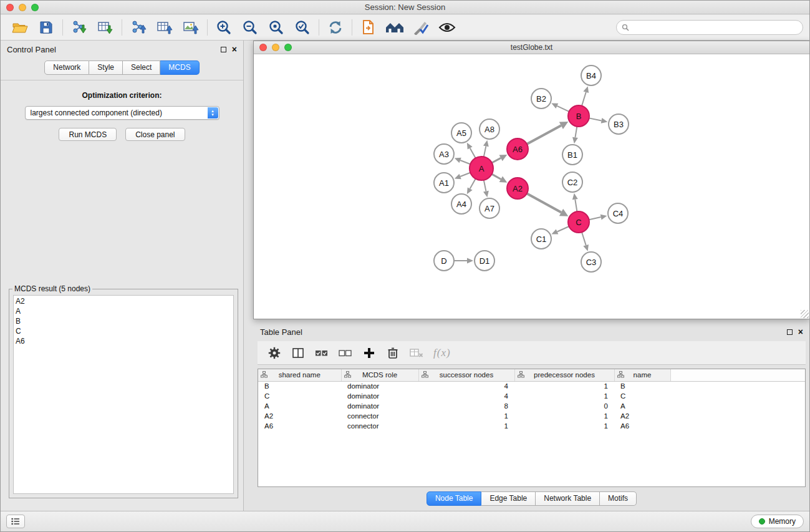 This screenshot has height=532, width=810. Describe the element at coordinates (465, 162) in the screenshot. I see `graph-edge-A-A3` at that location.